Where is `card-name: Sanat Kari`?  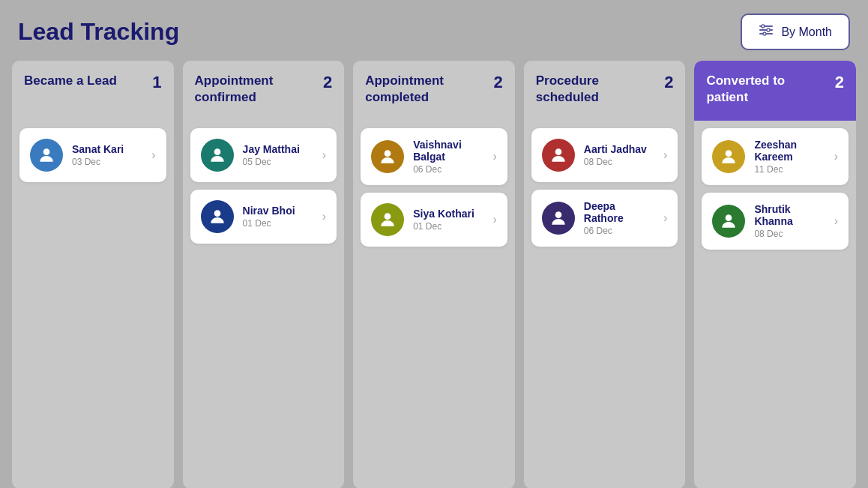
card-name: Sanat Kari is located at coordinates (106, 149).